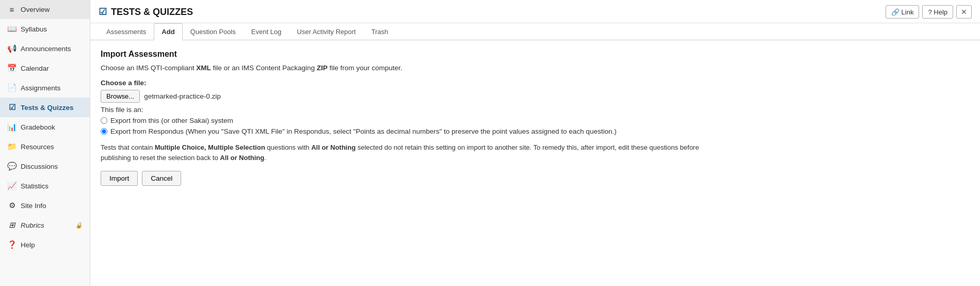 This screenshot has height=286, width=980. Describe the element at coordinates (326, 32) in the screenshot. I see `tab-user-activity-report: User Activity Report` at that location.